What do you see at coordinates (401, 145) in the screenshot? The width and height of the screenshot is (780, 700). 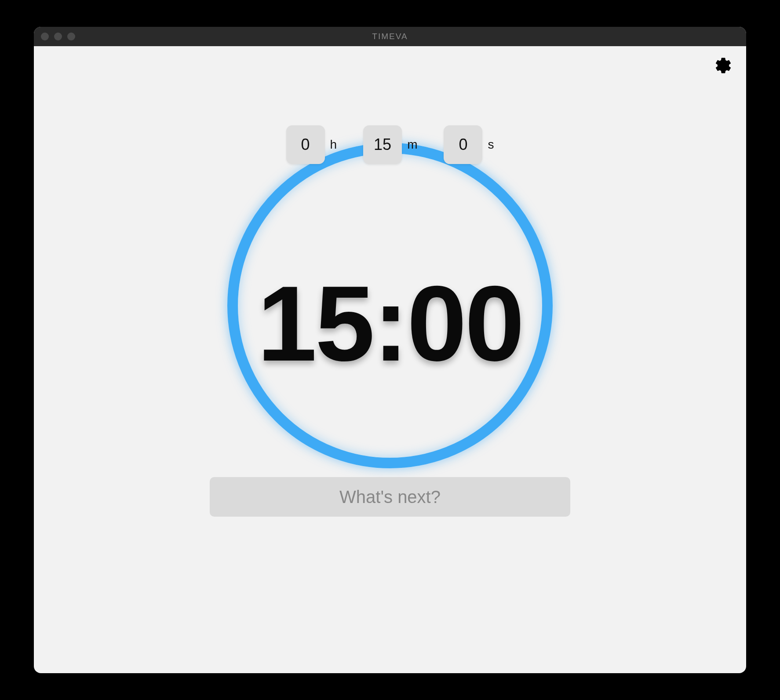 I see `minutes-group: m` at bounding box center [401, 145].